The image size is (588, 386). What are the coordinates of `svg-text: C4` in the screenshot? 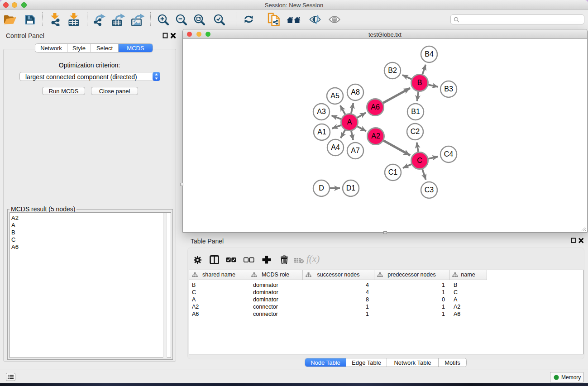 It's located at (449, 154).